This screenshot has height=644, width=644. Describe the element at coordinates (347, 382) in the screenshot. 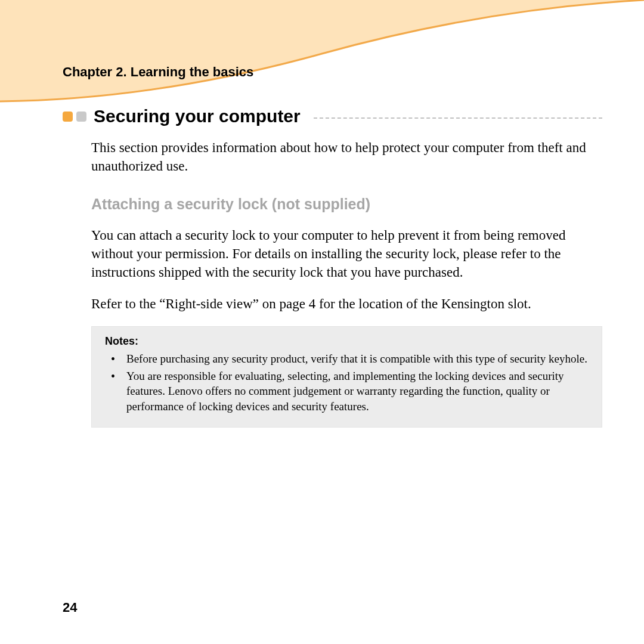

I see `notes-list: Before purchasing any security product, …` at that location.